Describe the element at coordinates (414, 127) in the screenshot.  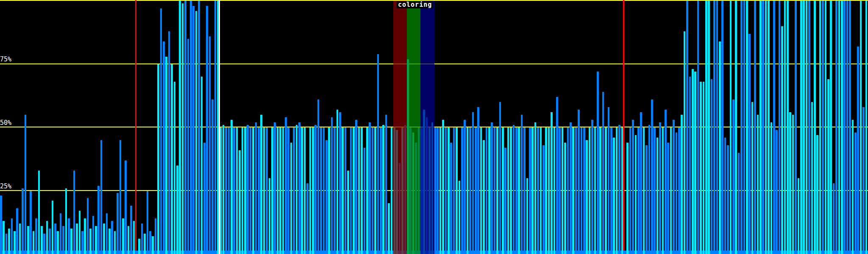
I see `green-band` at that location.